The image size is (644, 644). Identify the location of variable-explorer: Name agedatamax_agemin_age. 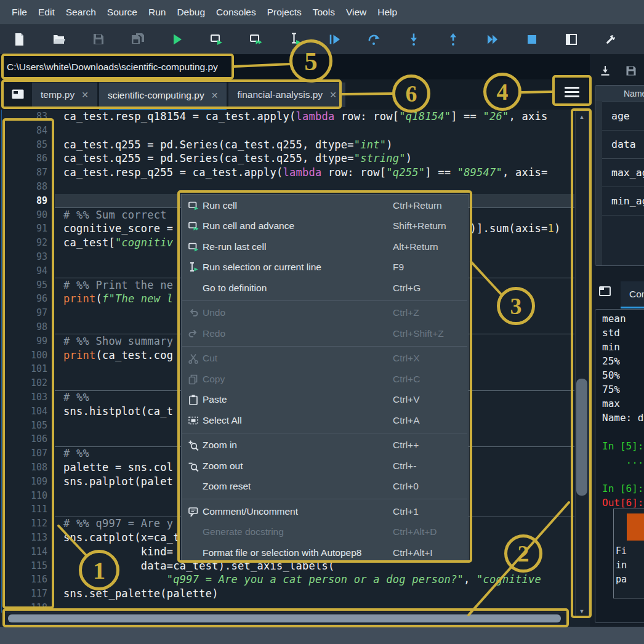
(619, 175).